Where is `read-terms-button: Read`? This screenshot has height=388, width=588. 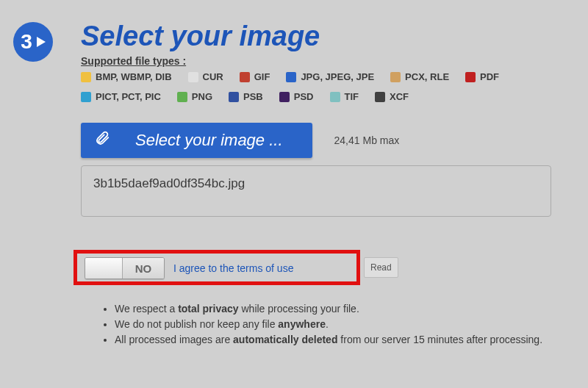
read-terms-button: Read is located at coordinates (381, 267).